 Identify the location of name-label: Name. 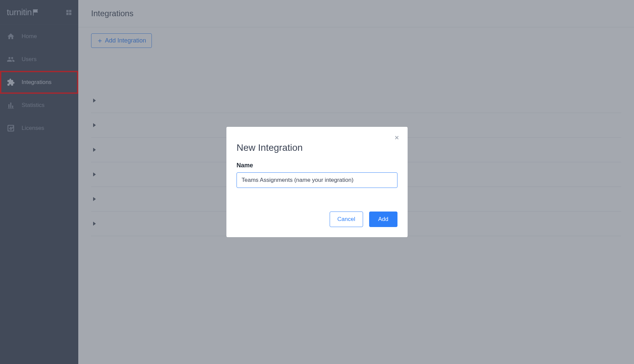
(317, 165).